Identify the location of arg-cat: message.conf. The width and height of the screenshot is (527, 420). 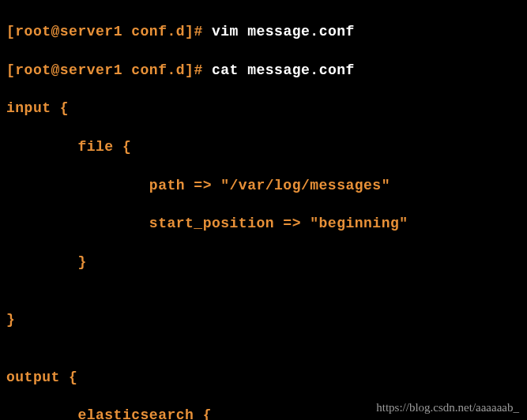
(301, 70).